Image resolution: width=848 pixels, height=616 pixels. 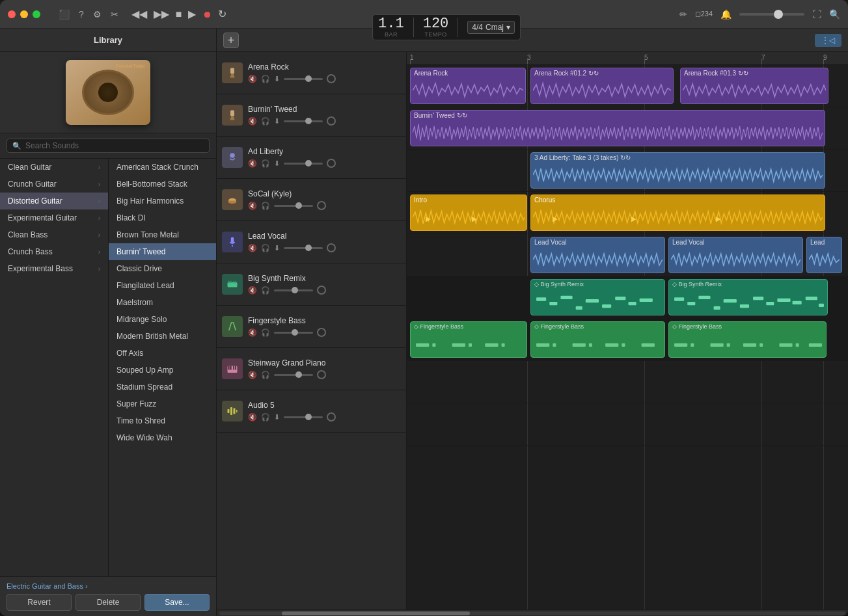 What do you see at coordinates (54, 201) in the screenshot?
I see `cat-item-distorted-guitar: Distorted Guitar ›` at bounding box center [54, 201].